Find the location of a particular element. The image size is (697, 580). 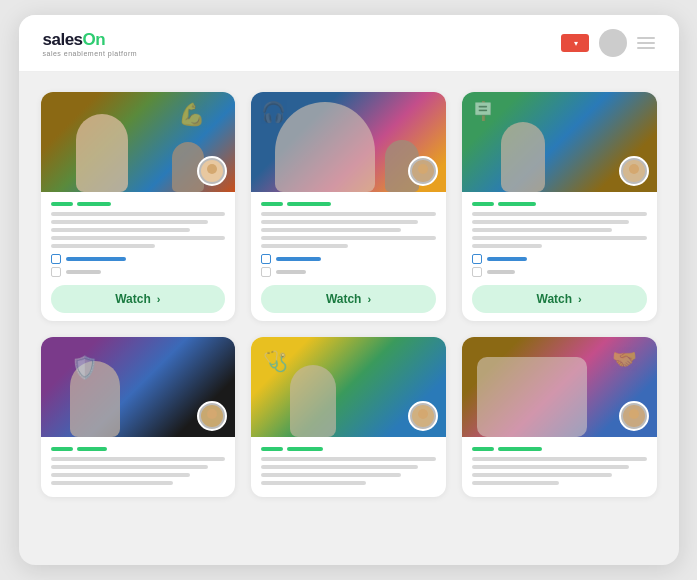

card-3-watch-button: Watch › is located at coordinates (560, 299).